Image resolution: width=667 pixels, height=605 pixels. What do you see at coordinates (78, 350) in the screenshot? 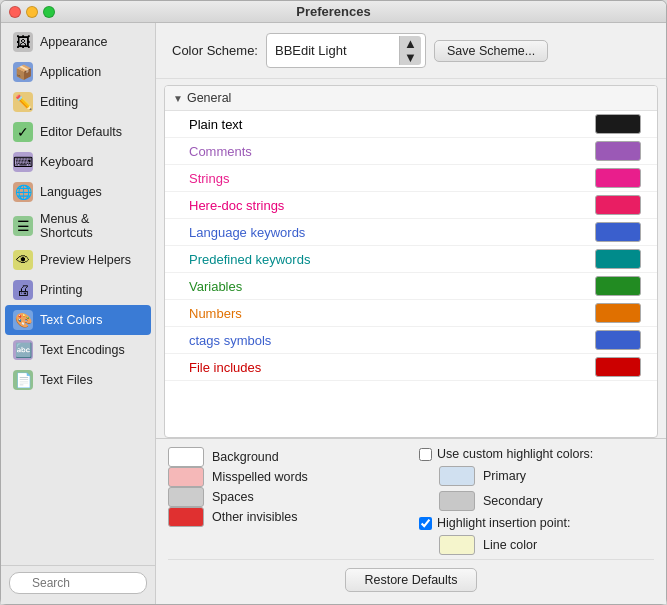
I see `sidebar-item-text-encodings: 🔤Text Encodings` at bounding box center [78, 350].